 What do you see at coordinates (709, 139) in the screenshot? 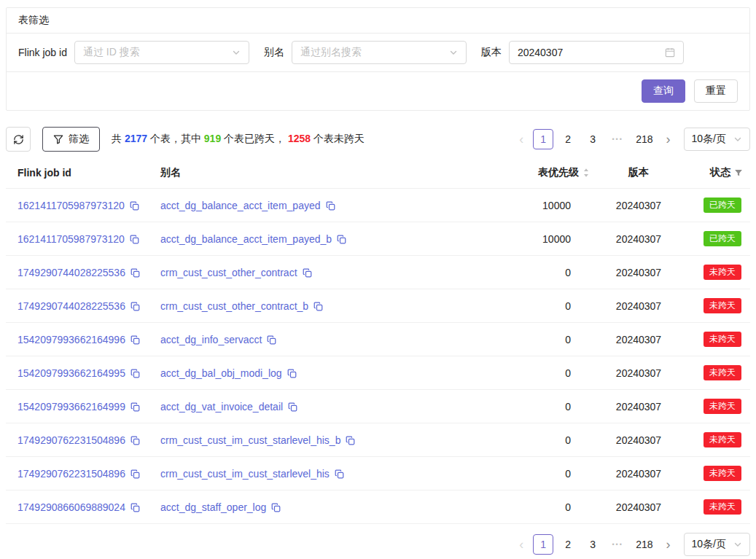
I see `page-size-value: 10条/页` at bounding box center [709, 139].